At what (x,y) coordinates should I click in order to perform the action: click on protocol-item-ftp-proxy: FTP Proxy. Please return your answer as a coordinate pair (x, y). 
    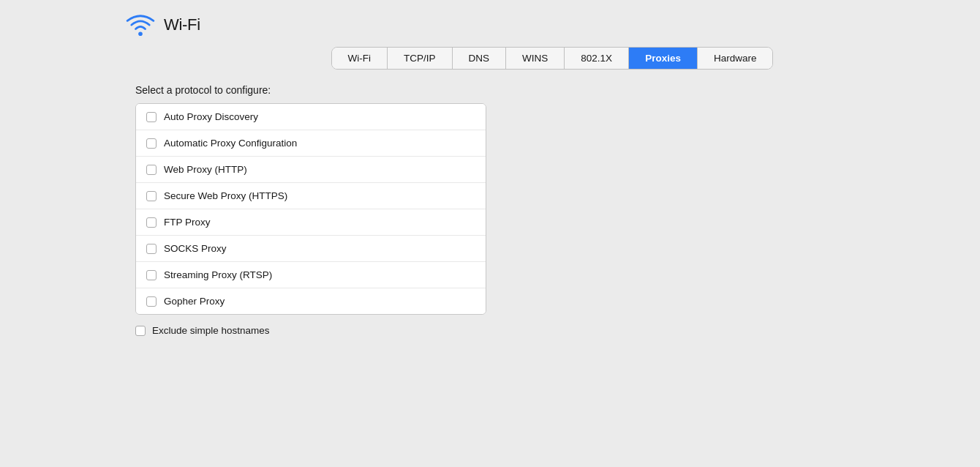
    Looking at the image, I should click on (311, 223).